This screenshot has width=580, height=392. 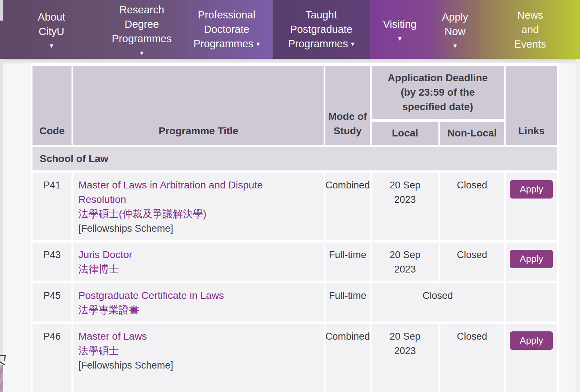 What do you see at coordinates (199, 351) in the screenshot?
I see `programme-title-zh: 法學碩士` at bounding box center [199, 351].